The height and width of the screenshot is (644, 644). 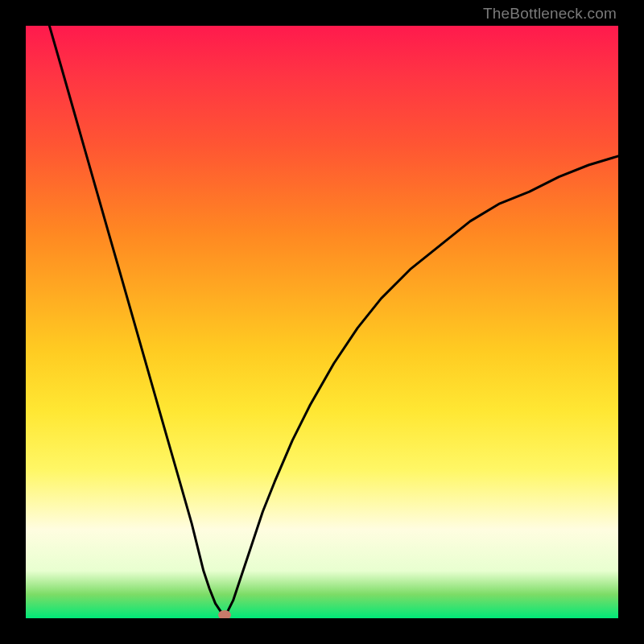 I want to click on optimum-marker, so click(x=225, y=614).